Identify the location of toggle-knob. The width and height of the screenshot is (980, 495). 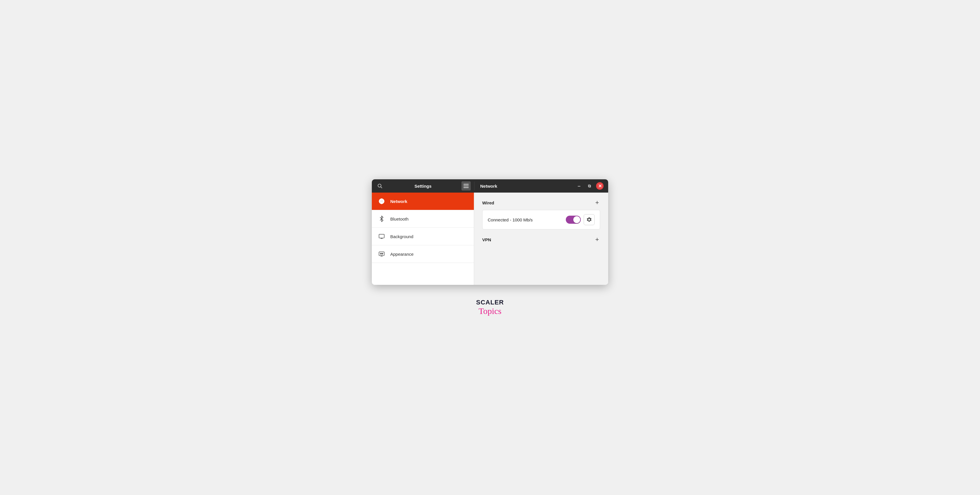
(577, 220).